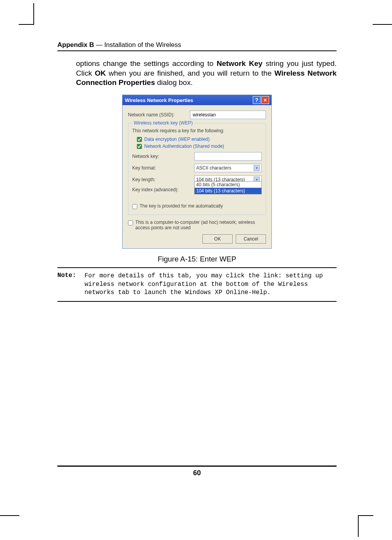 The height and width of the screenshot is (540, 392). Describe the element at coordinates (257, 100) in the screenshot. I see `help-button: ?` at that location.